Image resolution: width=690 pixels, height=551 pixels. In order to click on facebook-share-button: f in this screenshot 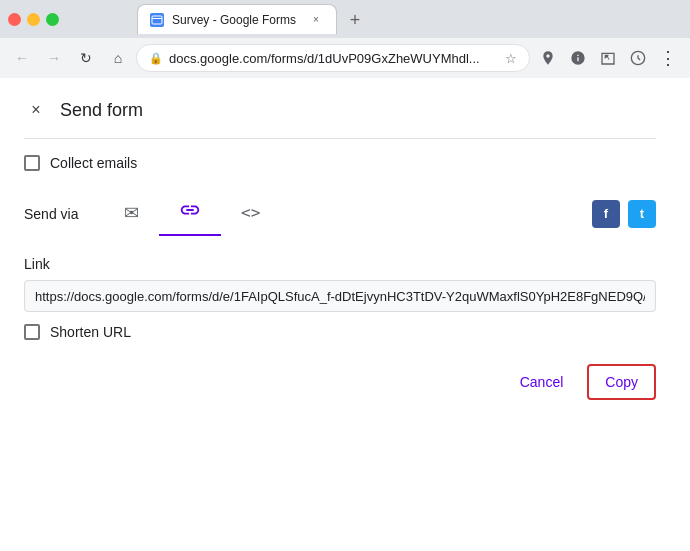, I will do `click(606, 214)`.